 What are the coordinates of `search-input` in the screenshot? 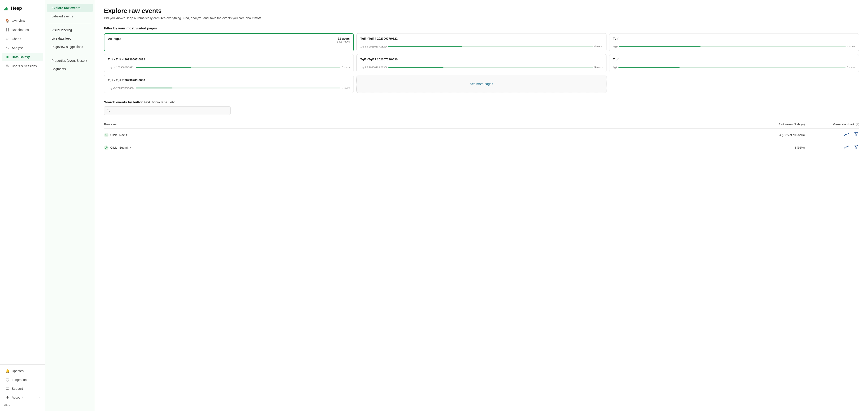 It's located at (167, 111).